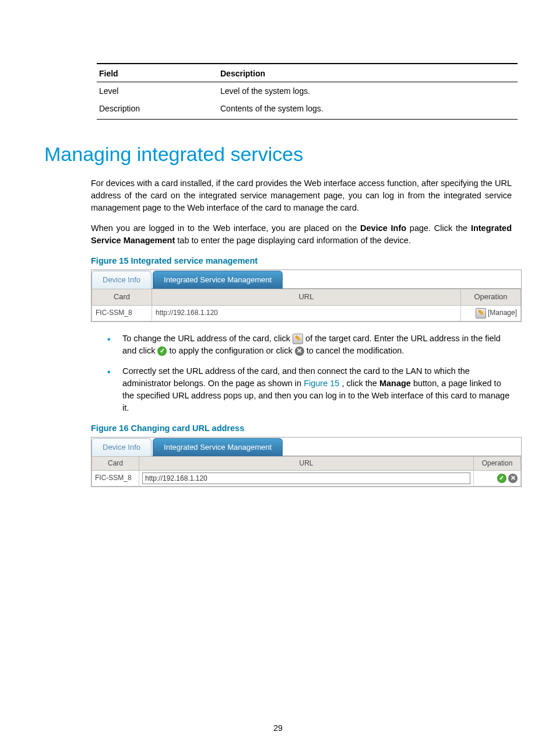  What do you see at coordinates (307, 91) in the screenshot?
I see `table-row: Level Level of the system logs.` at bounding box center [307, 91].